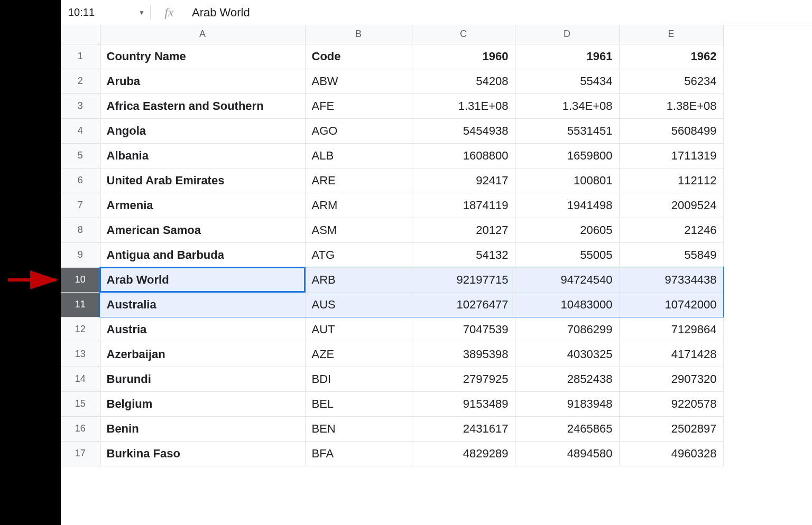 The width and height of the screenshot is (812, 525). What do you see at coordinates (392, 354) in the screenshot?
I see `table-row: 13AzerbaijanAZE389539840303254171428` at bounding box center [392, 354].